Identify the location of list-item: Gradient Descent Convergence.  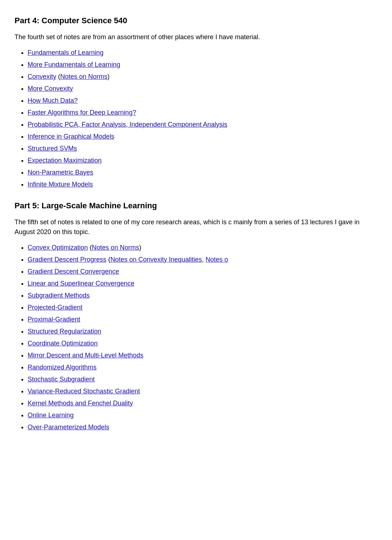
(203, 271).